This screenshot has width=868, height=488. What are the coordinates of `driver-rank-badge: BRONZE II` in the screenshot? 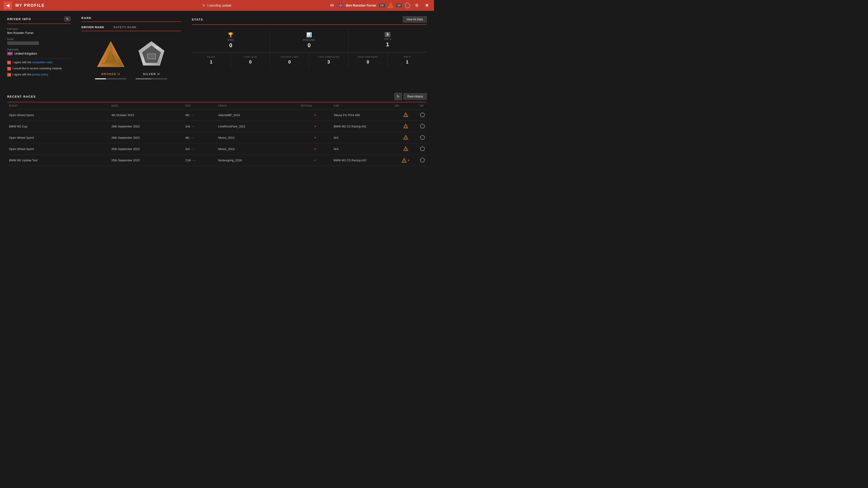 It's located at (111, 60).